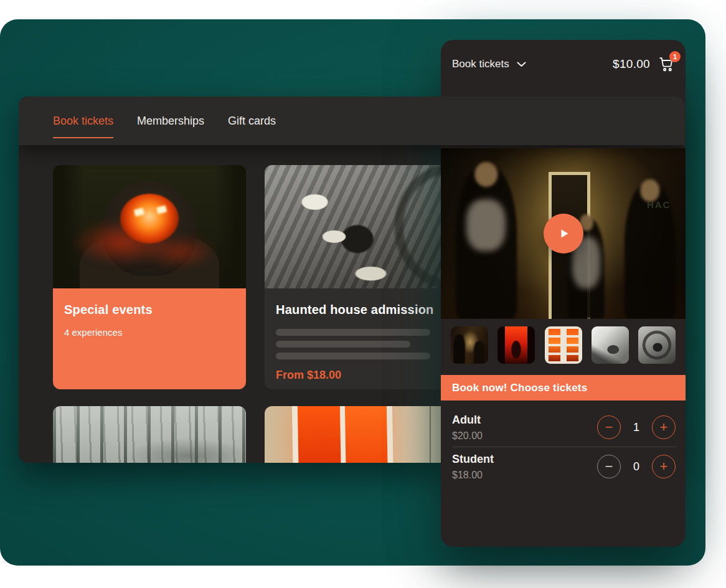 This screenshot has width=726, height=588. What do you see at coordinates (149, 435) in the screenshot?
I see `foggy-forest-image` at bounding box center [149, 435].